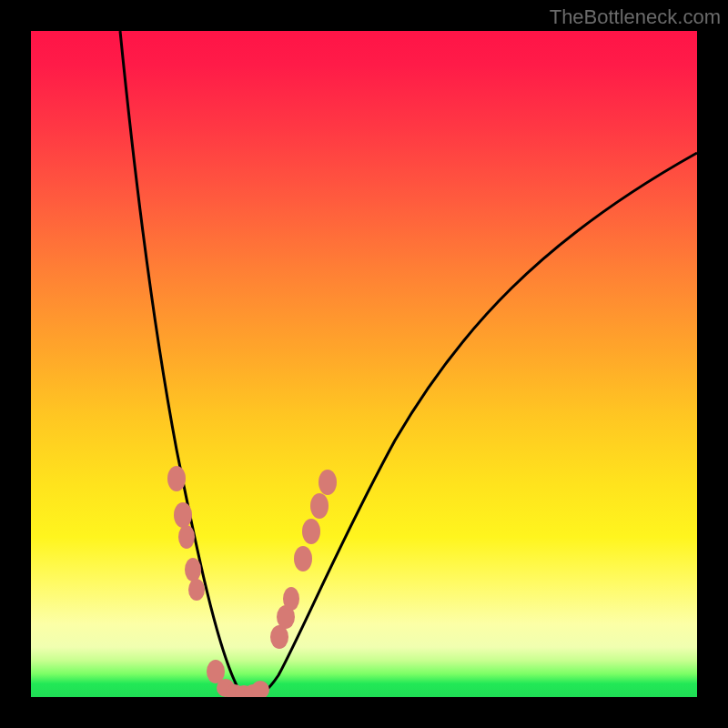 The width and height of the screenshot is (728, 728). I want to click on highlight-beads, so click(252, 581).